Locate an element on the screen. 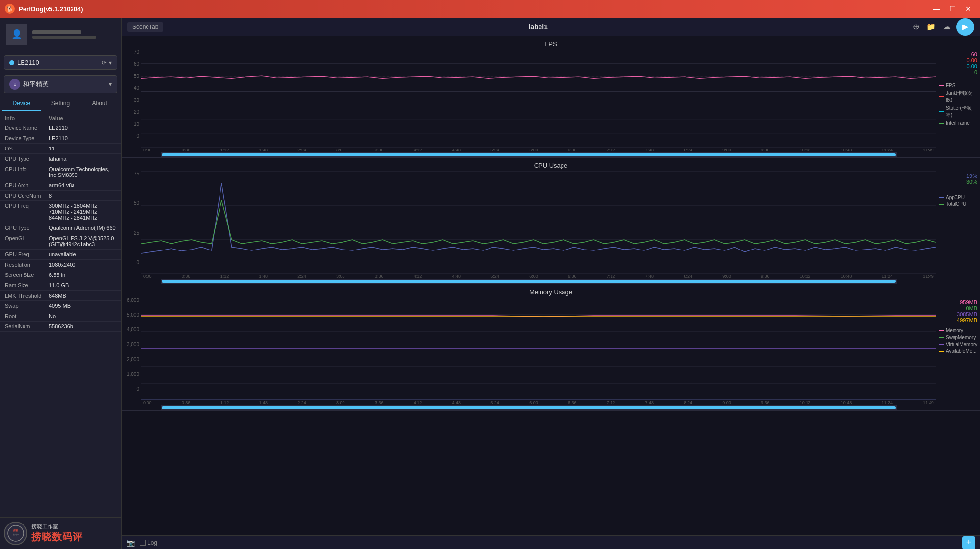 The height and width of the screenshot is (549, 980). cpu-x-axis: 0:00 0:36 1:12 1:48 2:24 3:00 3:36 4:12 … is located at coordinates (539, 279).